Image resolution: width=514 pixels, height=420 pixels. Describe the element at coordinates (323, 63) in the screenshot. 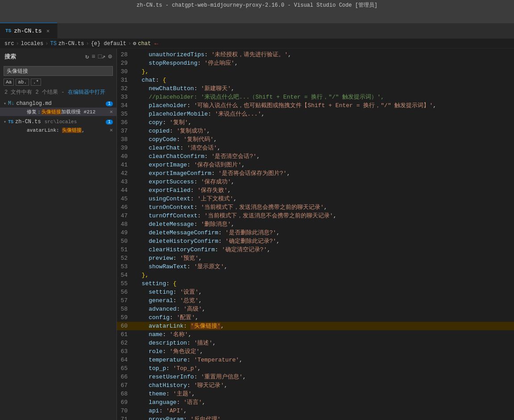

I see `line-content: stopResponding: '停止响应',` at that location.